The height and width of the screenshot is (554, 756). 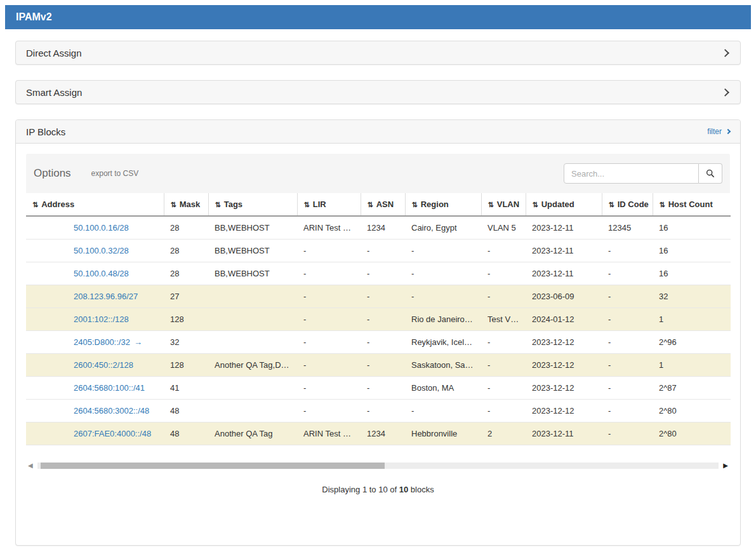 I want to click on address-link: 50.100.0.32/28, so click(x=102, y=250).